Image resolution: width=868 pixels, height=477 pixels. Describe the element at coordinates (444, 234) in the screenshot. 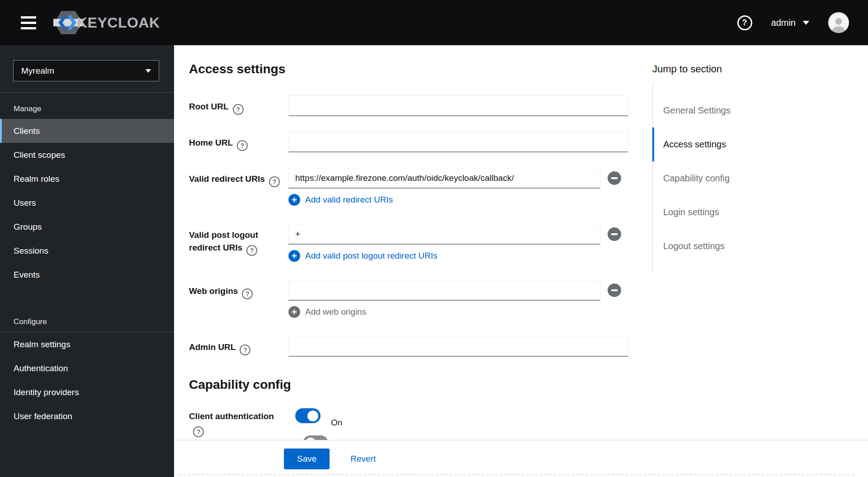

I see `post-logout-redirect-uris-input` at that location.